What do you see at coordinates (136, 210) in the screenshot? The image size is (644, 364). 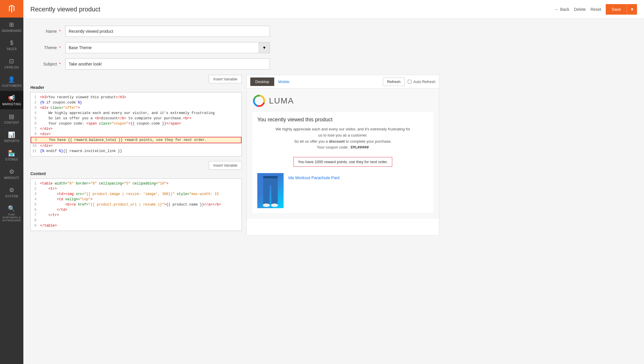 I see `content-line-6: 6 </td>` at bounding box center [136, 210].